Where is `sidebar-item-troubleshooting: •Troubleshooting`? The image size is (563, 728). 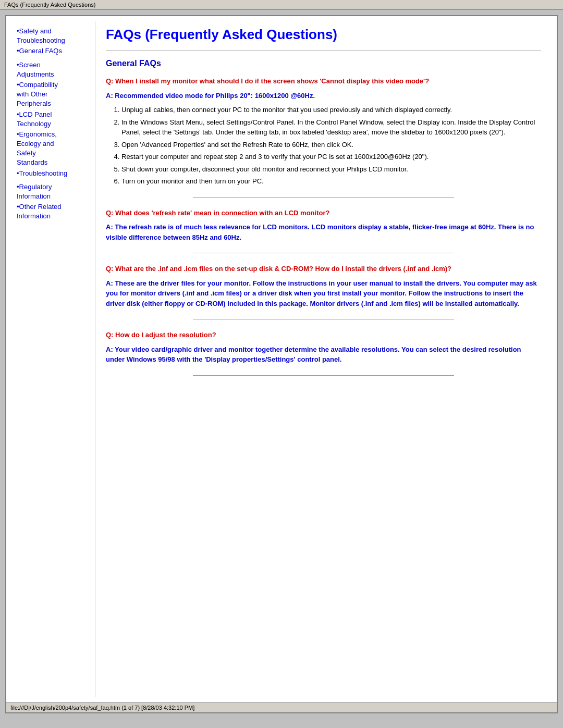
sidebar-item-troubleshooting: •Troubleshooting is located at coordinates (54, 174).